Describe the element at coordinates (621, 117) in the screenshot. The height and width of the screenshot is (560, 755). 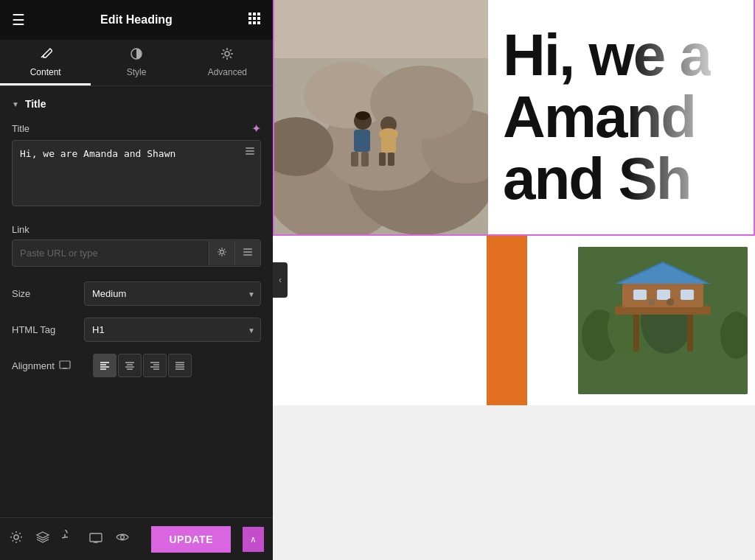
I see `heading-area: Hi, we a Amand and Sh` at that location.